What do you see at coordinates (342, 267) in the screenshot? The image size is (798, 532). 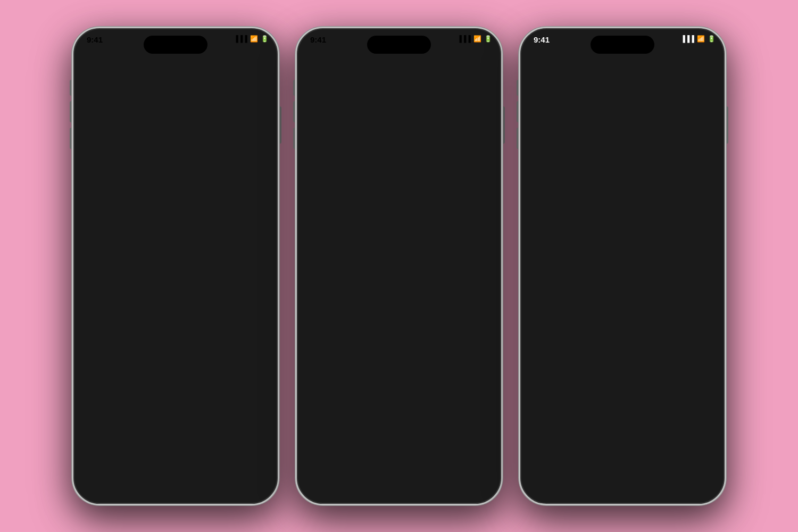 I see `people-pets-title-2: People & Pets ›` at bounding box center [342, 267].